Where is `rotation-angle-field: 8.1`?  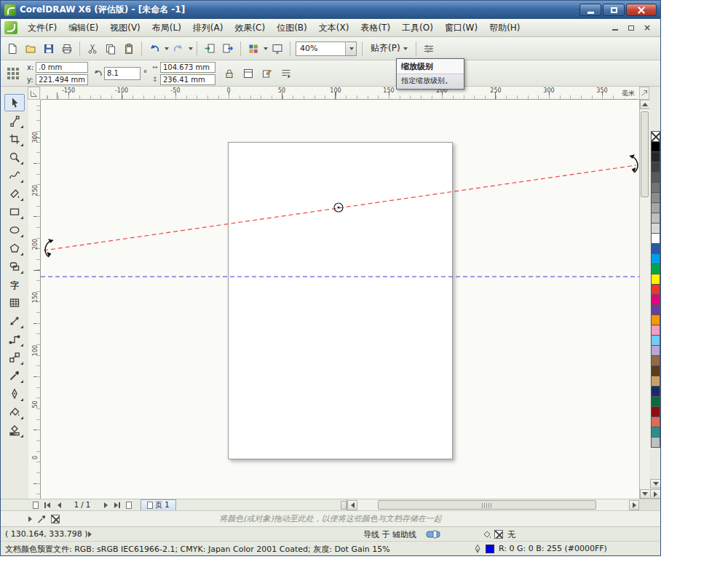
rotation-angle-field: 8.1 is located at coordinates (122, 74).